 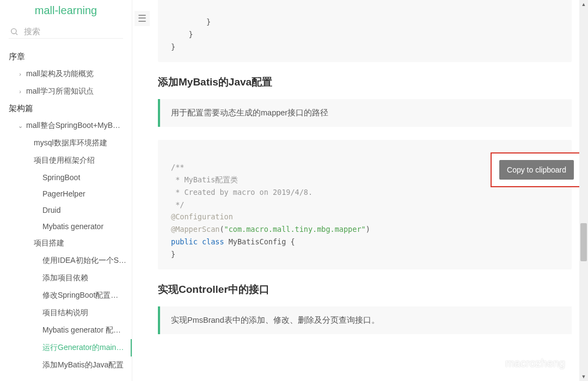 I want to click on sidebar-item-label: Druid, so click(x=51, y=210).